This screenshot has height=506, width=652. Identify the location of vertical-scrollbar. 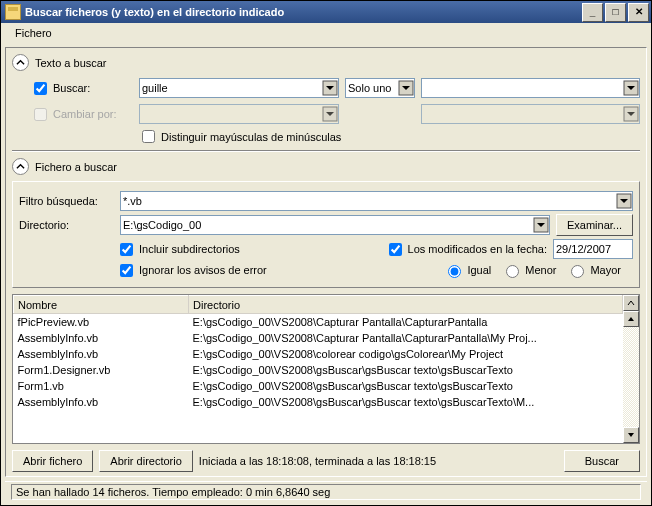
(631, 369).